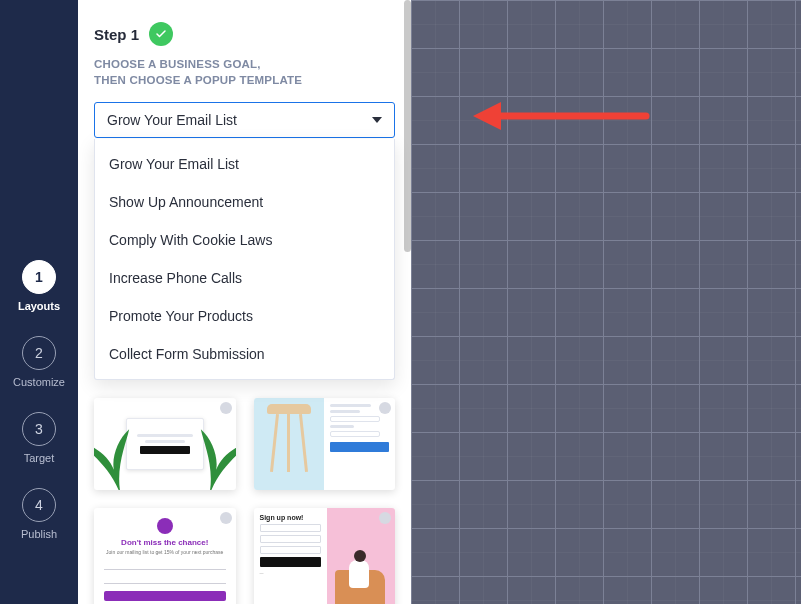 The width and height of the screenshot is (801, 604). I want to click on step-header: Step 1, so click(244, 34).